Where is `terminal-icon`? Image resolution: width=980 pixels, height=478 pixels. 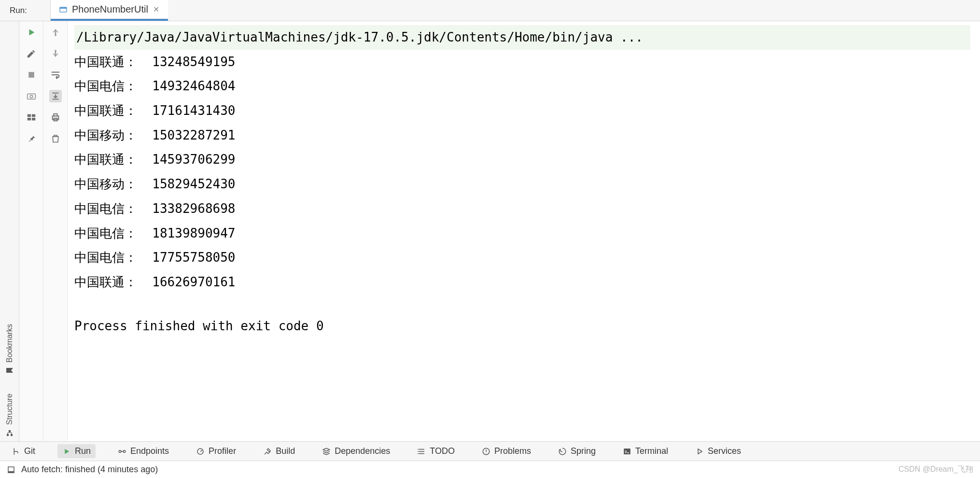
terminal-icon is located at coordinates (627, 451).